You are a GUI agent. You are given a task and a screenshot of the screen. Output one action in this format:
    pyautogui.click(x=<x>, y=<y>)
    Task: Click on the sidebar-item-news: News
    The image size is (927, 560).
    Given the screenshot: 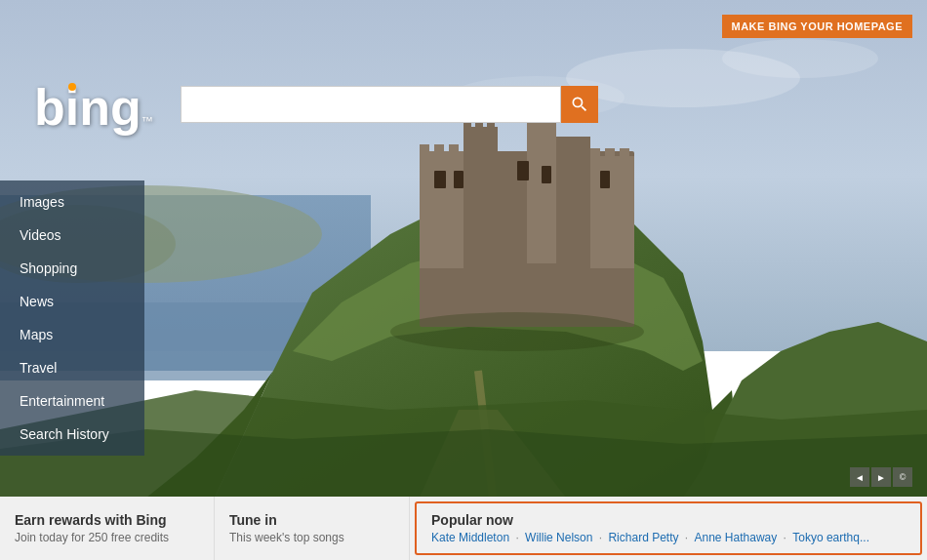 What is the action you would take?
    pyautogui.click(x=72, y=301)
    